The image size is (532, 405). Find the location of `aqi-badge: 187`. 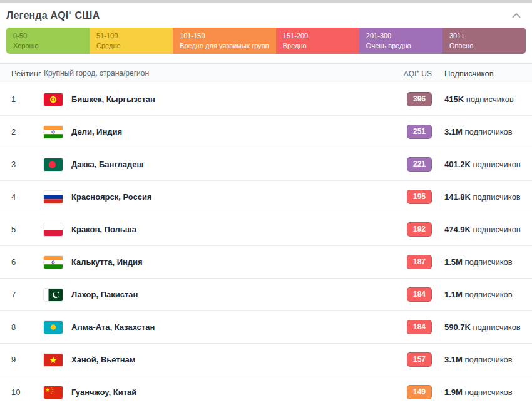

aqi-badge: 187 is located at coordinates (419, 262).